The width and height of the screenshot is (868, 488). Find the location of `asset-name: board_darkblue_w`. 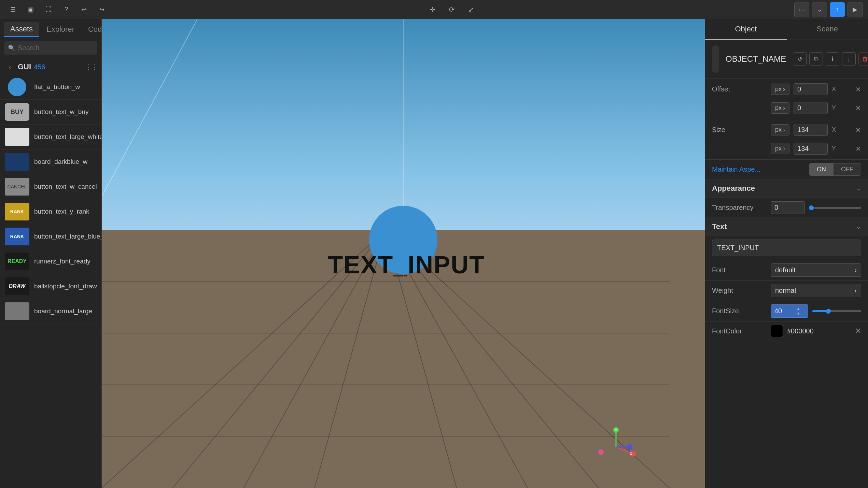

asset-name: board_darkblue_w is located at coordinates (61, 162).